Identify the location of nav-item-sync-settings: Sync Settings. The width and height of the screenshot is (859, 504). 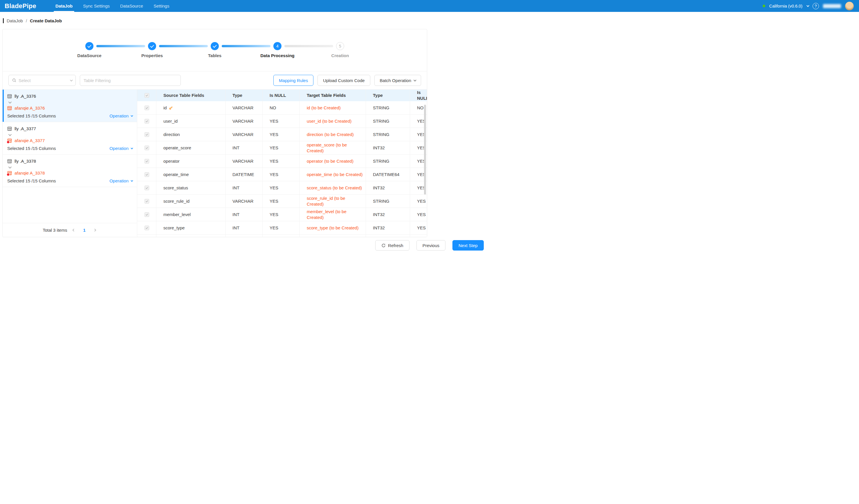
(96, 6).